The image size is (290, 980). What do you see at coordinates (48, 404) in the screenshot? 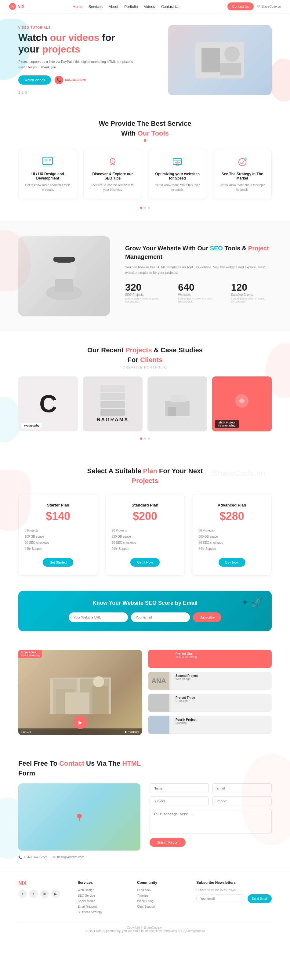
I see `project-card-1: C Typography` at bounding box center [48, 404].